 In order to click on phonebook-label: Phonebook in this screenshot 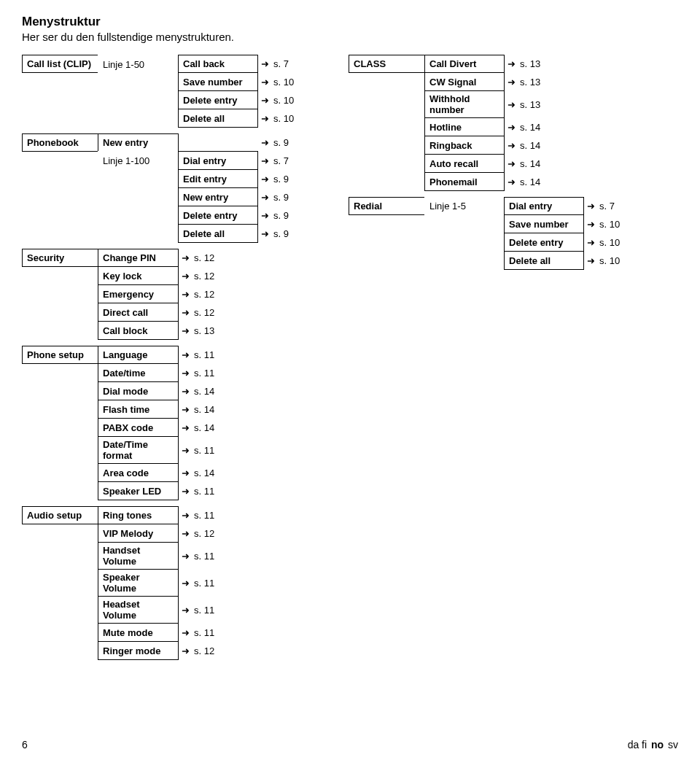, I will do `click(60, 143)`.